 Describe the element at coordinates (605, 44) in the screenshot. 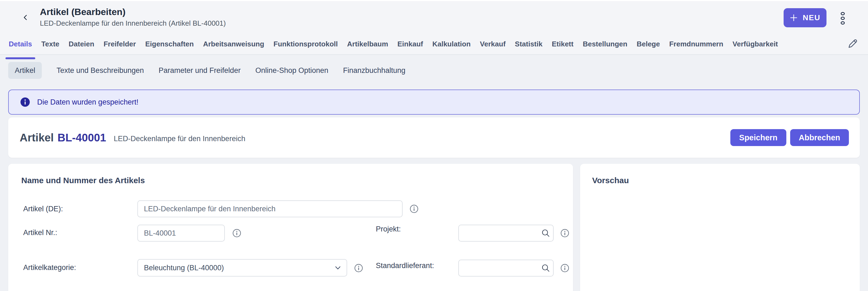

I see `tab-bestellungen: Bestellungen` at that location.